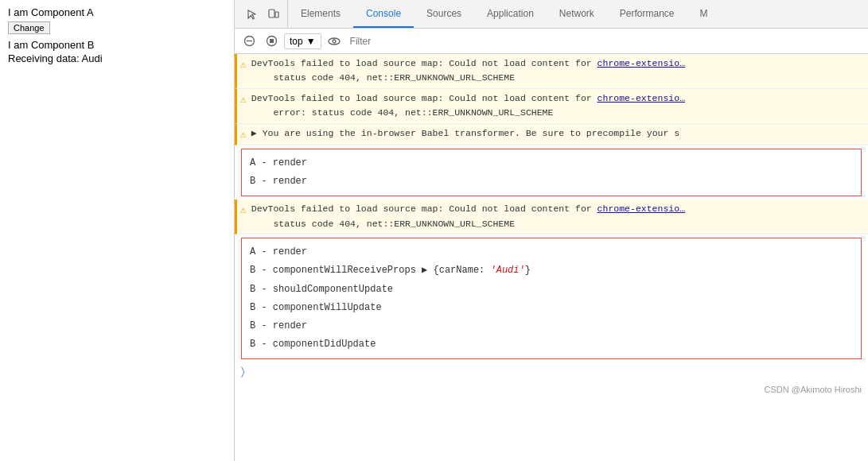 This screenshot has width=868, height=461. What do you see at coordinates (334, 41) in the screenshot?
I see `eye-icon` at bounding box center [334, 41].